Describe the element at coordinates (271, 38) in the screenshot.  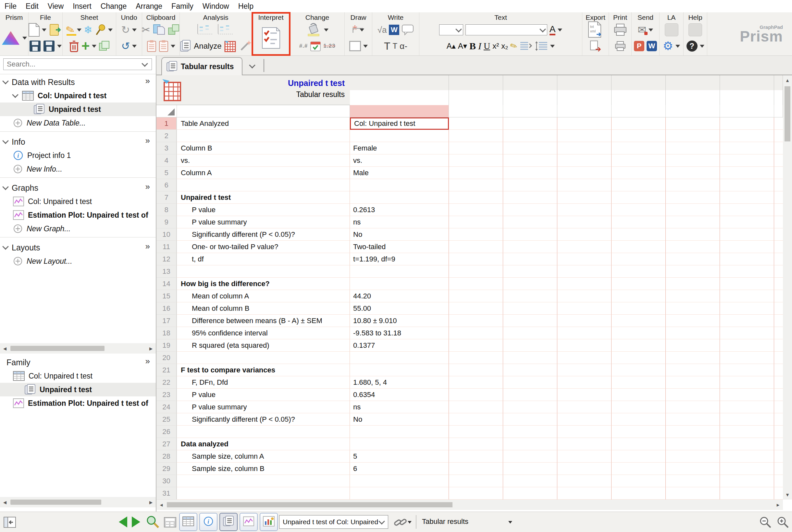
I see `interpret-doc-icon` at that location.